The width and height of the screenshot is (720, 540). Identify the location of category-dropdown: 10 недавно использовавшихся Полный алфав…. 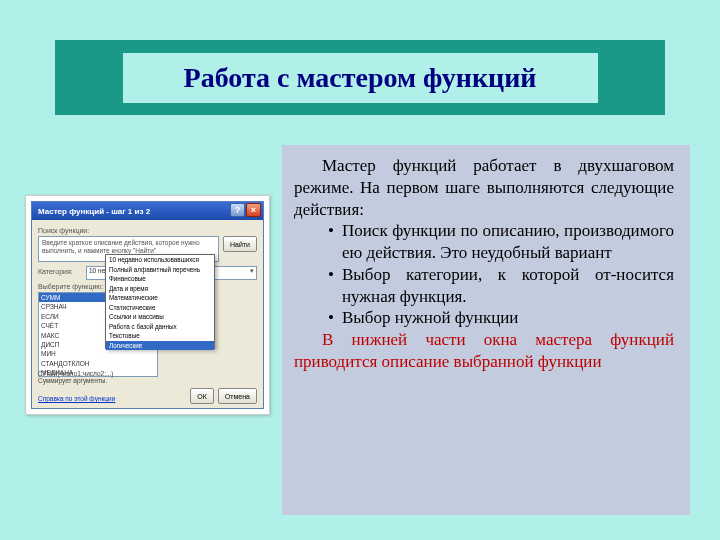
(160, 302).